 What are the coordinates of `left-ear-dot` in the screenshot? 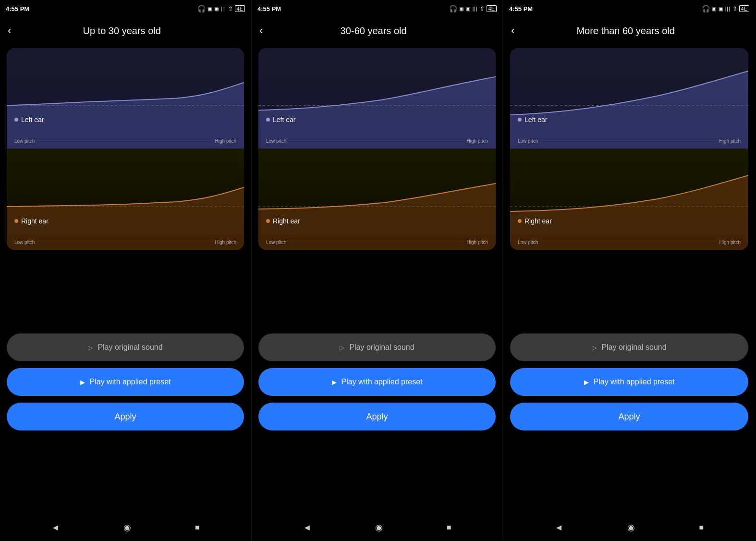 It's located at (520, 120).